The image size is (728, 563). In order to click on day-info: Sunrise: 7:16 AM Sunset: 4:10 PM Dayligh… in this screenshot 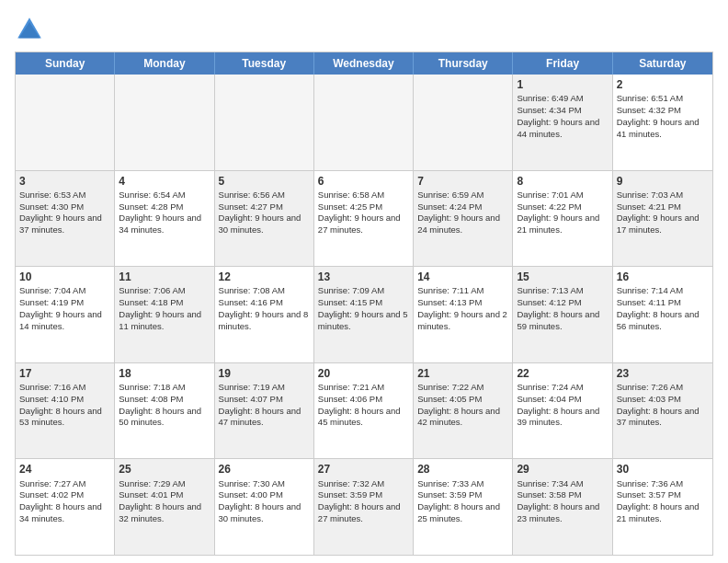, I will do `click(61, 405)`.